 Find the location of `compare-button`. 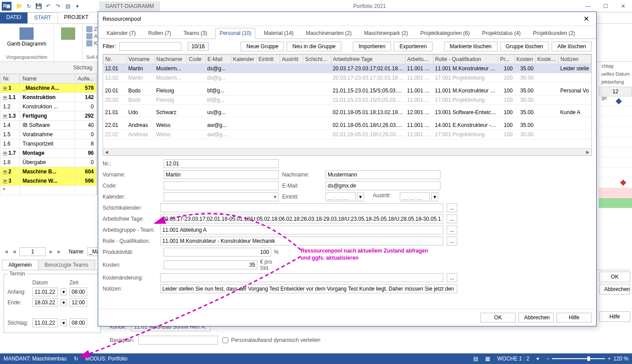

compare-button is located at coordinates (68, 34).